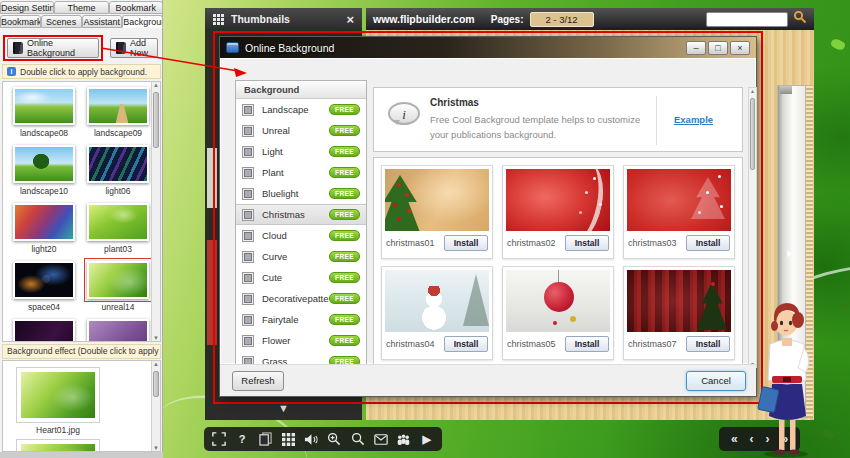 The width and height of the screenshot is (850, 458). I want to click on category-item-decorativepattern: DecorativepatternFREE, so click(301, 298).